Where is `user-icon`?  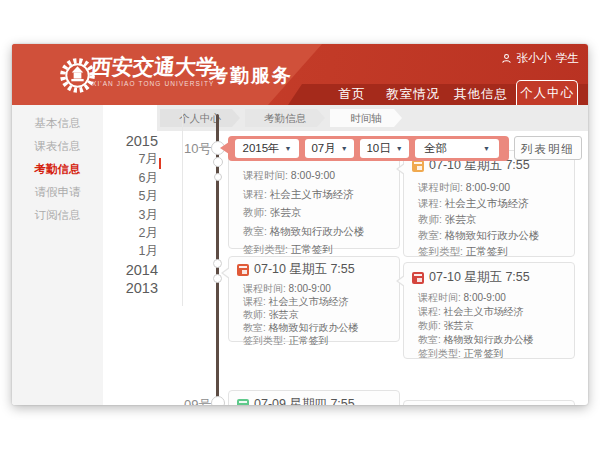
user-icon is located at coordinates (506, 58).